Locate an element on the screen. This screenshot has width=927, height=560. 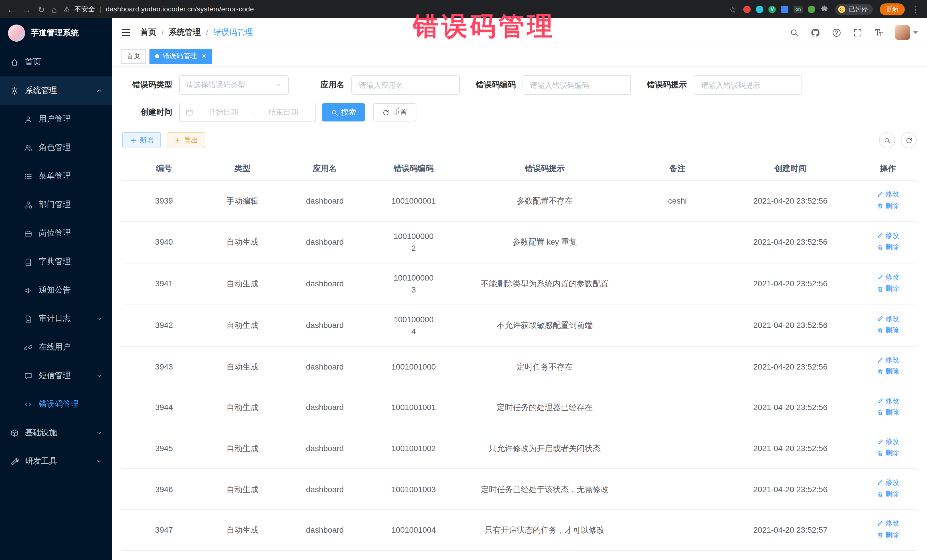
date-range-picker: 开始日期 - 结束日期 is located at coordinates (248, 112).